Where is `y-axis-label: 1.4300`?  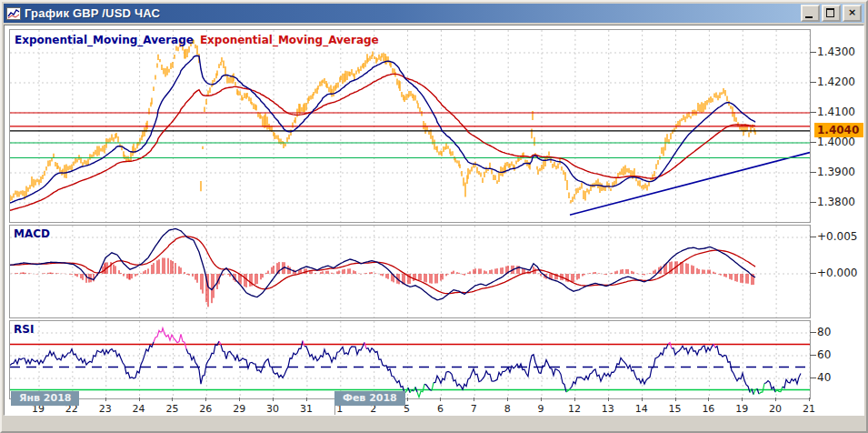 y-axis-label: 1.4300 is located at coordinates (836, 52).